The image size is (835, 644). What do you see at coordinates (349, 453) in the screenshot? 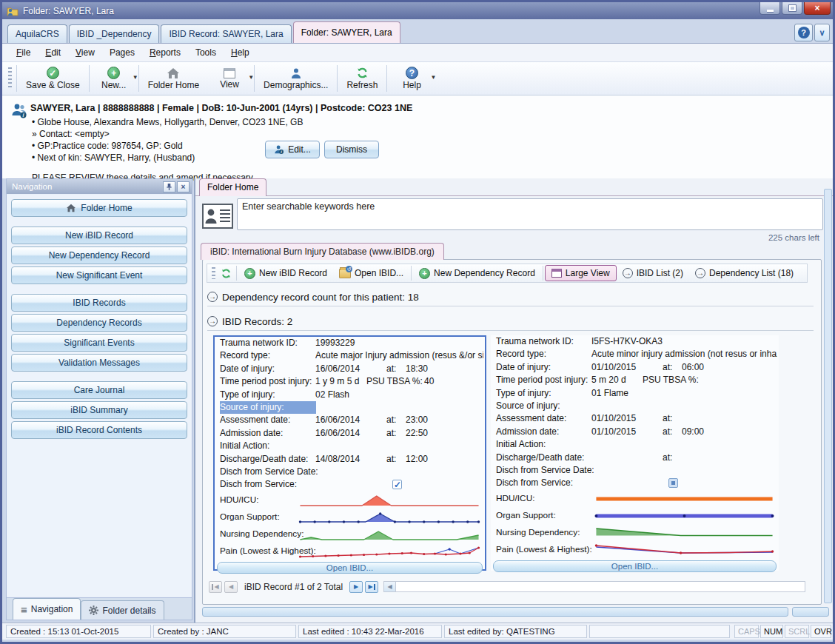
I see `ibid-record-card-1: Trauma network ID:19993229 Record type:A…` at bounding box center [349, 453].